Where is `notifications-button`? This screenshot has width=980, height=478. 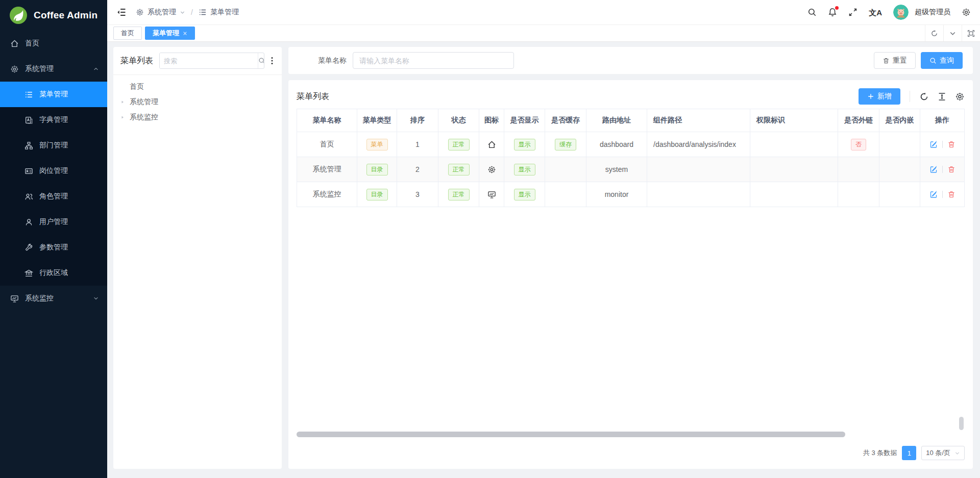 notifications-button is located at coordinates (832, 12).